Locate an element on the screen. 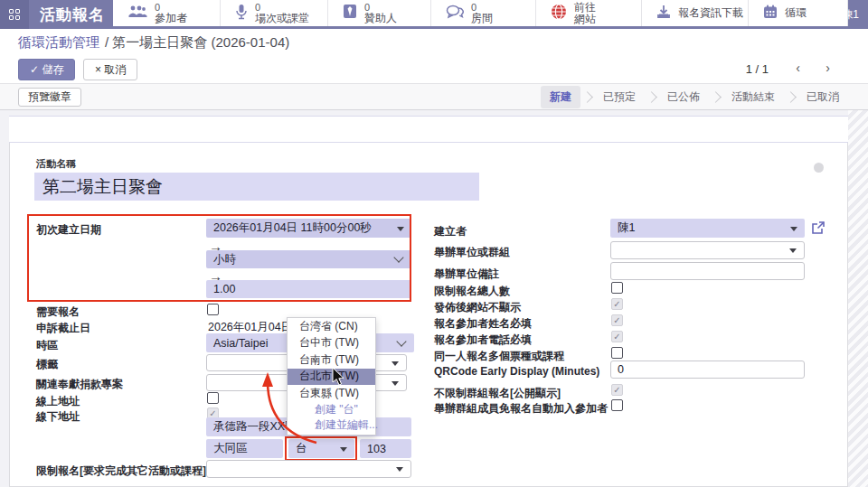 The image size is (868, 487). donation-project-label: 關連奉獻捐款專案 is located at coordinates (80, 385).